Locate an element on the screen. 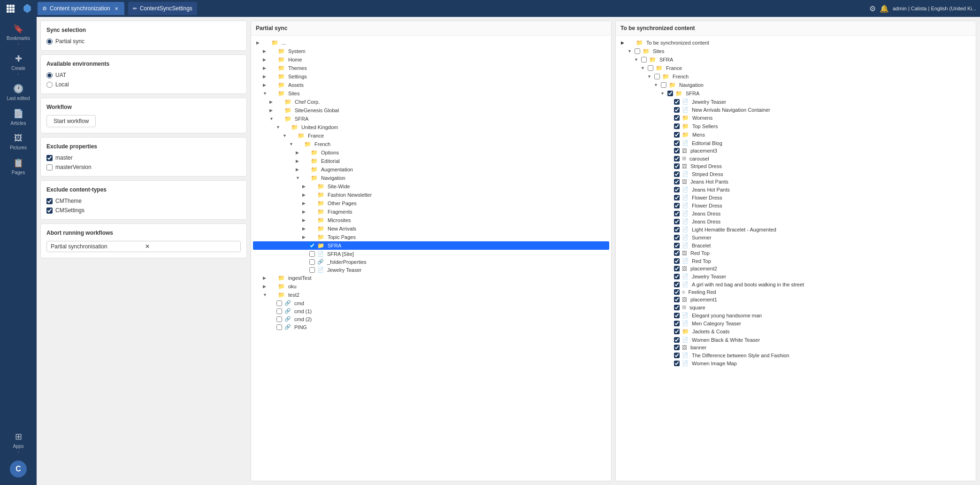 The image size is (980, 485). prop-masterversion: masterVersion is located at coordinates (144, 167).